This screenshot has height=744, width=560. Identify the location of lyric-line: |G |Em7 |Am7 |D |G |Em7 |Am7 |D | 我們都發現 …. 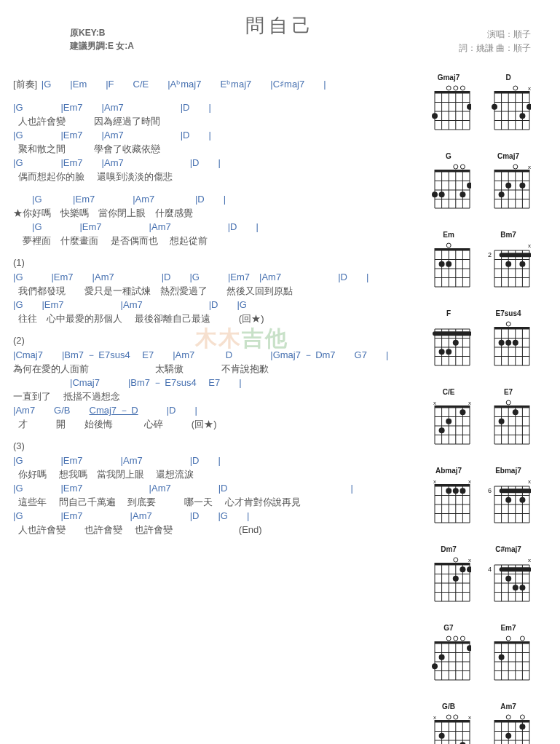
(213, 285).